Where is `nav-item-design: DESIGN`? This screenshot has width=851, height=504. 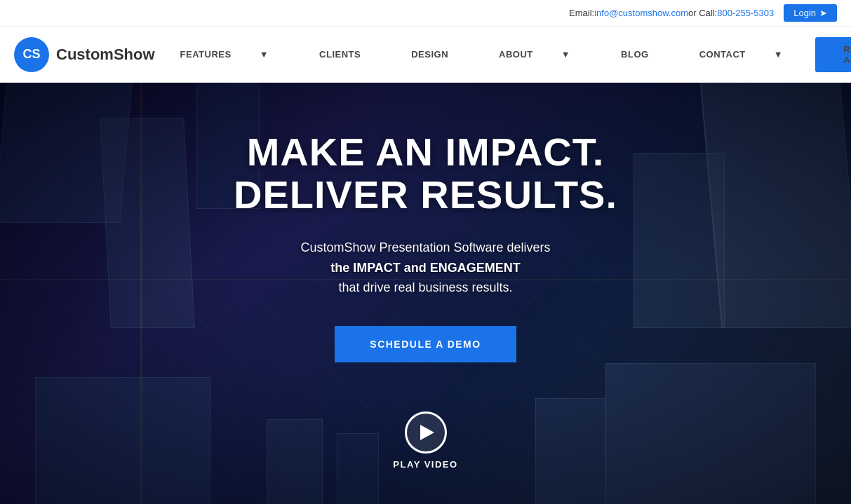 nav-item-design: DESIGN is located at coordinates (429, 55).